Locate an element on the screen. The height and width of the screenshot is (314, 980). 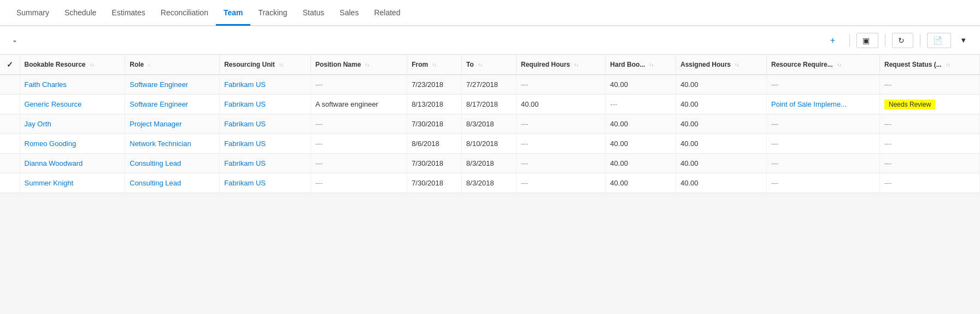
cell-assigned-hours-0: 40.00 is located at coordinates (721, 85).